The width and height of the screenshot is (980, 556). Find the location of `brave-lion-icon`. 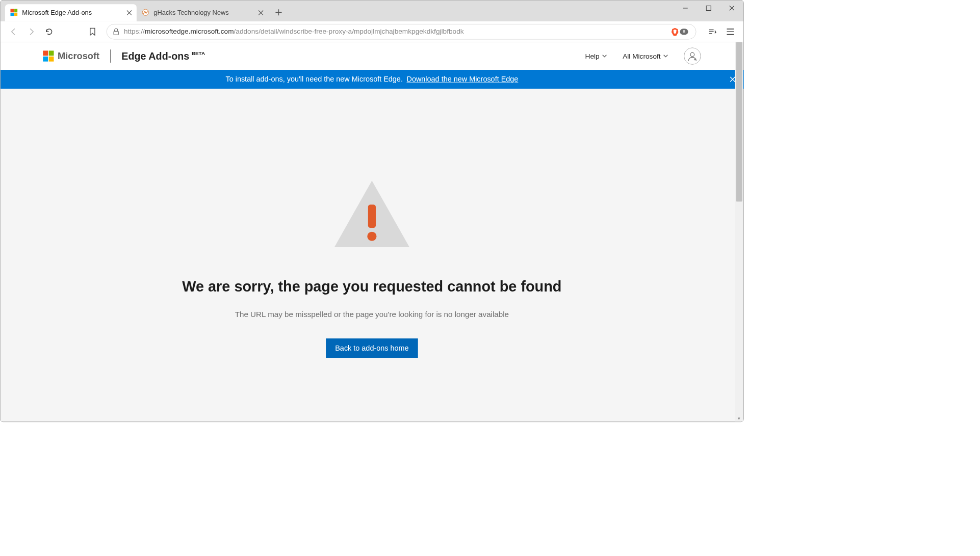

brave-lion-icon is located at coordinates (675, 32).